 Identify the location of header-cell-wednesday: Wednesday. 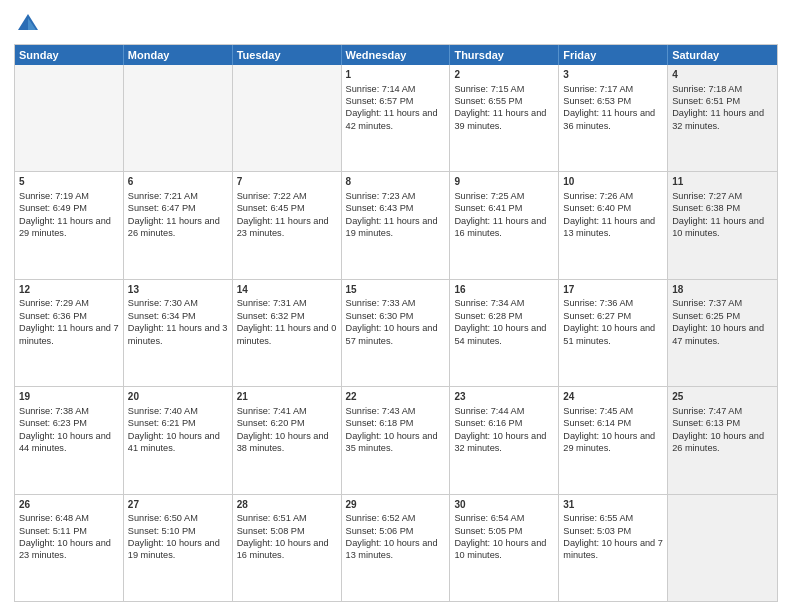
(396, 55).